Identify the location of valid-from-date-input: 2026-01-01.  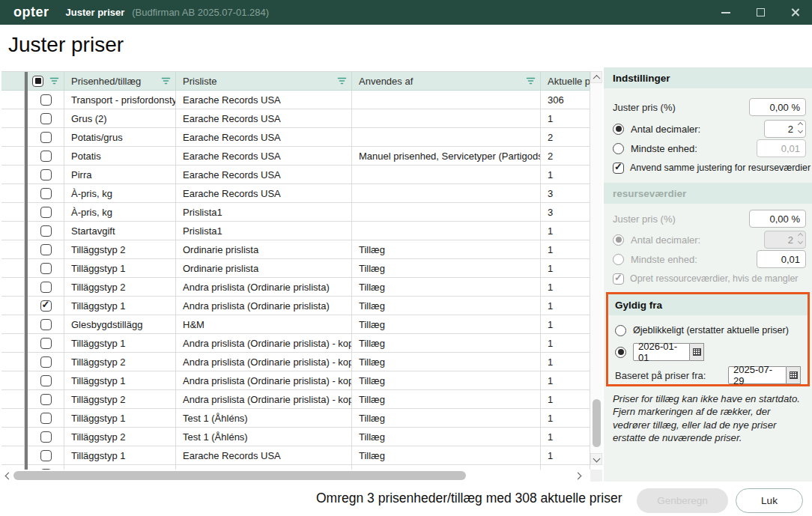
(661, 352).